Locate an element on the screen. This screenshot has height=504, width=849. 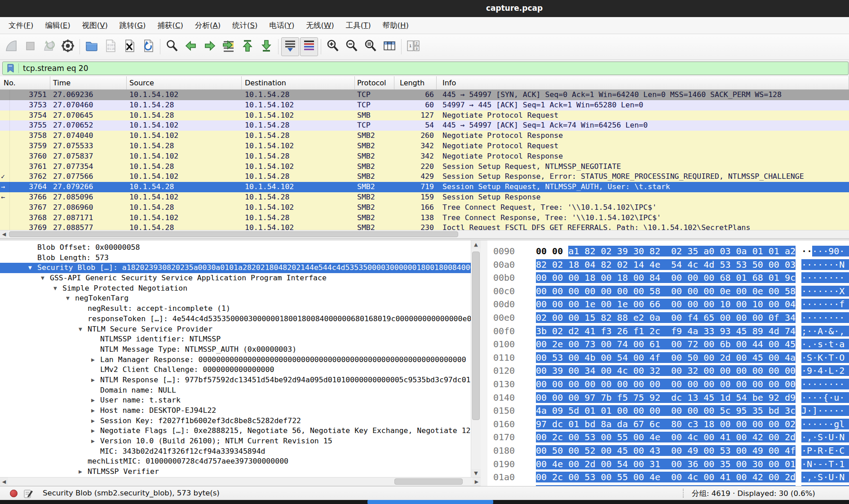
hex-row: 010000 2e 00 73 00 74 00 61 00 72 00 6b … is located at coordinates (668, 345).